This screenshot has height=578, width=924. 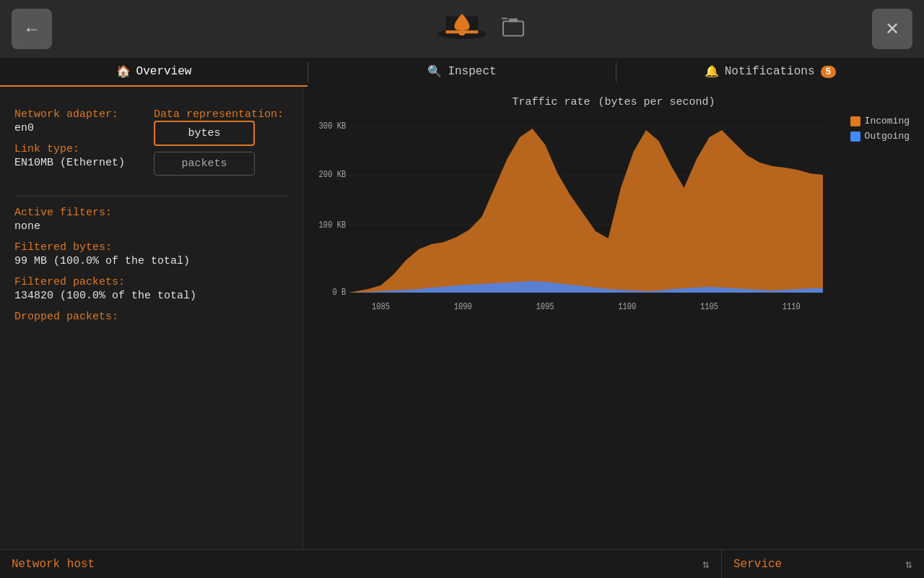 What do you see at coordinates (152, 140) in the screenshot?
I see `network-info: Network adapter: en0 Link type: EN10MB (…` at bounding box center [152, 140].